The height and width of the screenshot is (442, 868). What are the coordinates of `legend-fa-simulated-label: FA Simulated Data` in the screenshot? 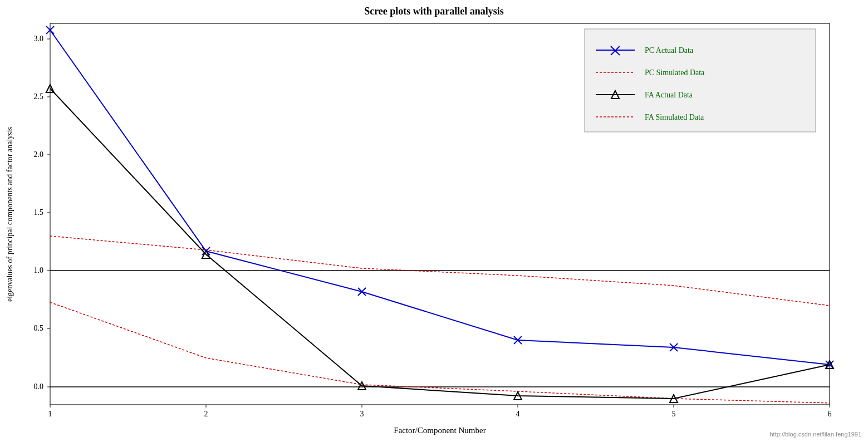 It's located at (675, 117).